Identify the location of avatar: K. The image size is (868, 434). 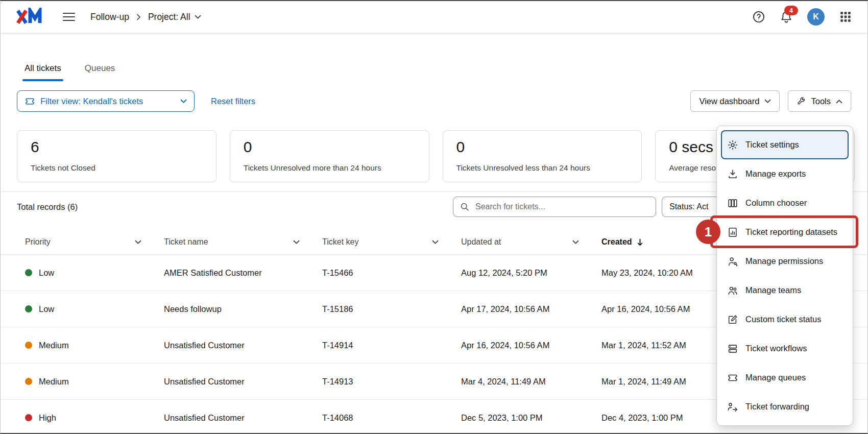
(816, 17).